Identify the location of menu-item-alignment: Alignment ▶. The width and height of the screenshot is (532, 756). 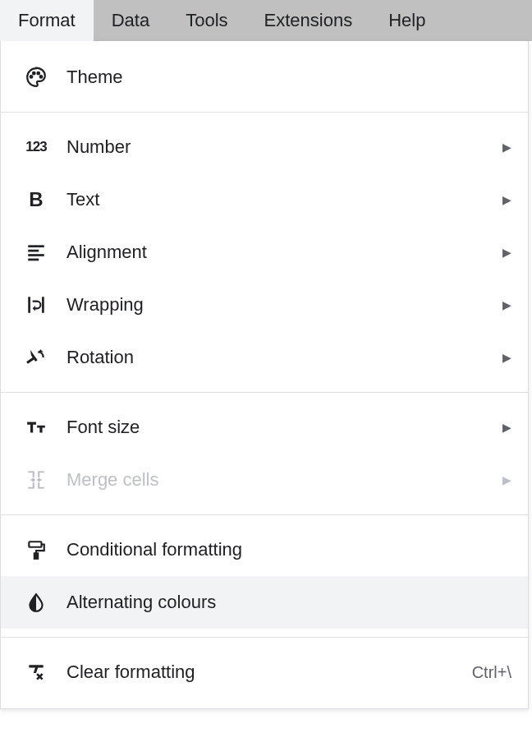
(264, 252).